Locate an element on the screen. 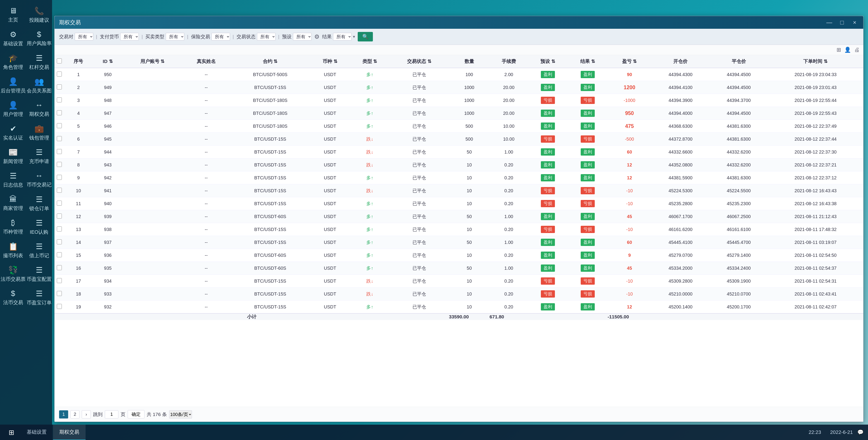 The image size is (868, 440). sidebar-label-jichushezhi: 基础设置 is located at coordinates (13, 44).